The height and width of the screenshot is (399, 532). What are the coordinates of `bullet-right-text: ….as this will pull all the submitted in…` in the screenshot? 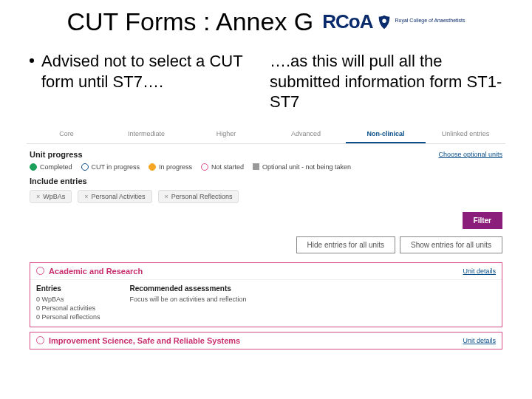 It's located at (386, 81).